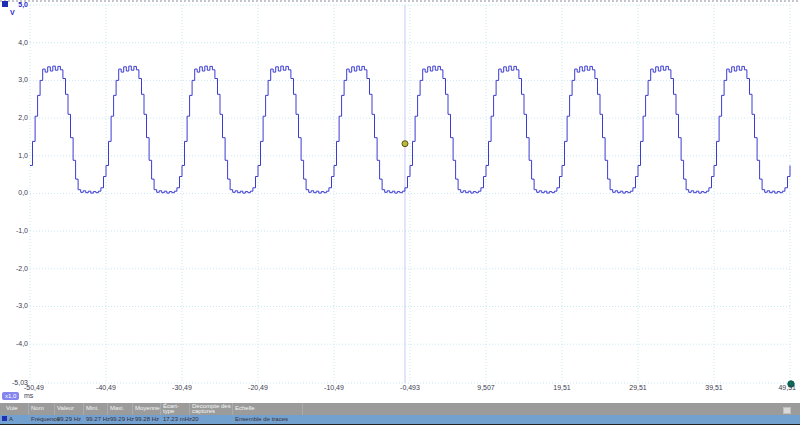 This screenshot has height=425, width=800. Describe the element at coordinates (42, 409) in the screenshot. I see `col-header-nom: Nom` at that location.